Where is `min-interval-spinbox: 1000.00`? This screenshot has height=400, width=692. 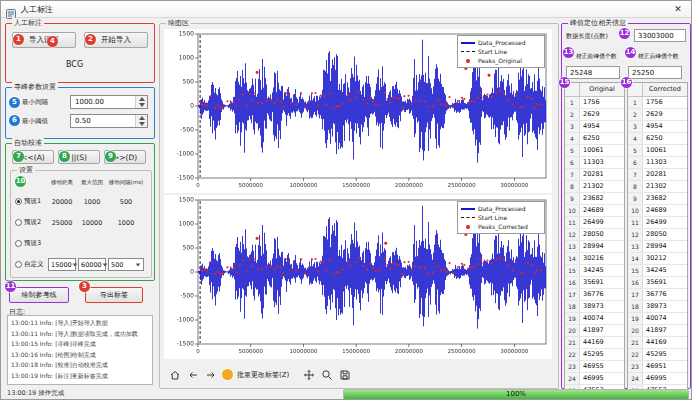
min-interval-spinbox: 1000.00 is located at coordinates (109, 102).